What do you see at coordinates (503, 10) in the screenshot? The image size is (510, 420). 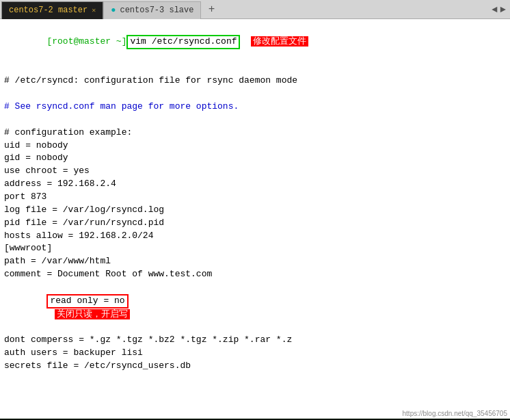 I see `tab-next-icon: ►` at bounding box center [503, 10].